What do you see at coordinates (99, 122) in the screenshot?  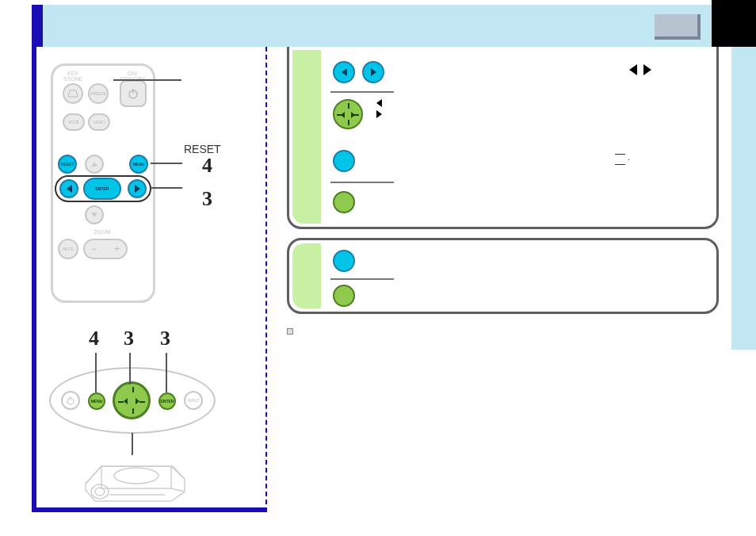 I see `video-button: VIDEO` at bounding box center [99, 122].